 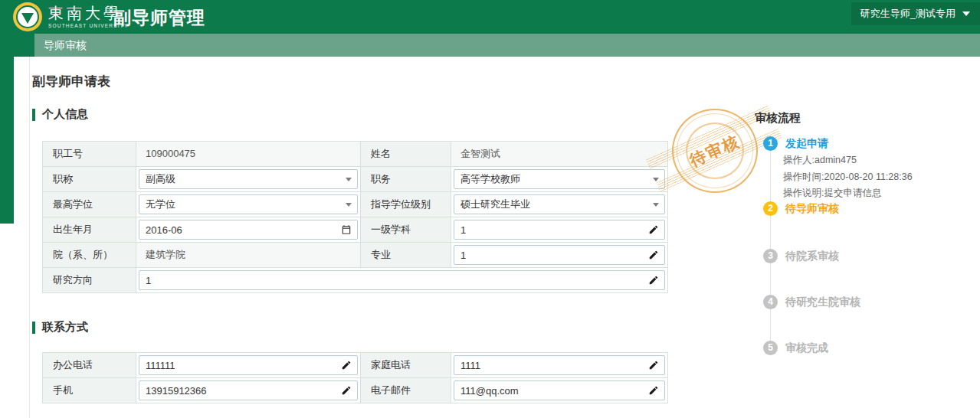 What do you see at coordinates (406, 366) in the screenshot?
I see `home-phone-label: 家庭电话` at bounding box center [406, 366].